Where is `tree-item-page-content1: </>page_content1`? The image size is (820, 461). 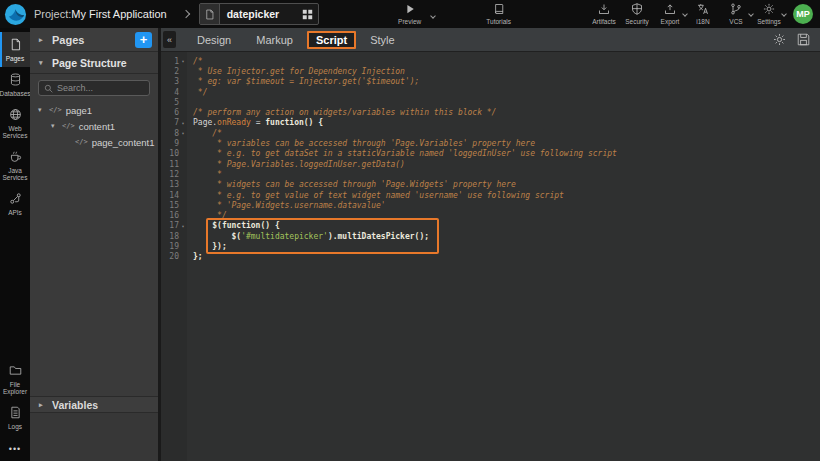 tree-item-page-content1: </>page_content1 is located at coordinates (94, 142).